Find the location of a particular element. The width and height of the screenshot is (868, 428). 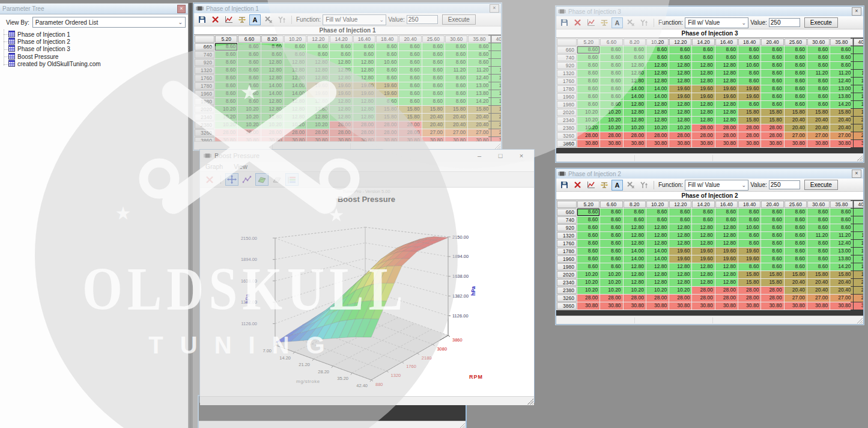

window-titlebar: Phase of Injection 3 × is located at coordinates (710, 11).